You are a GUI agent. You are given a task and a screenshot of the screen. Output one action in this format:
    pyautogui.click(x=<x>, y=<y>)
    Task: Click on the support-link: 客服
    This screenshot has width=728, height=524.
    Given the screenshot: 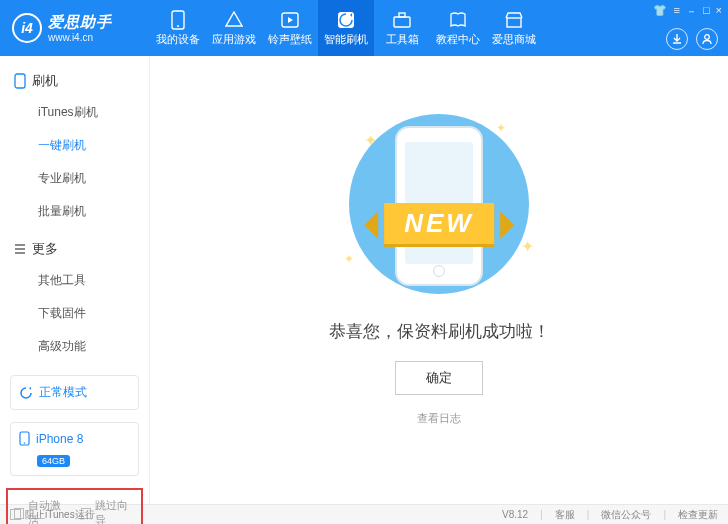 What is the action you would take?
    pyautogui.click(x=565, y=515)
    